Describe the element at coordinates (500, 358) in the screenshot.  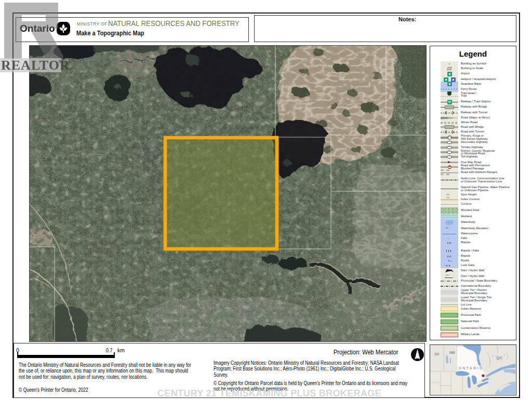
I see `svg-text: QC` at that location.